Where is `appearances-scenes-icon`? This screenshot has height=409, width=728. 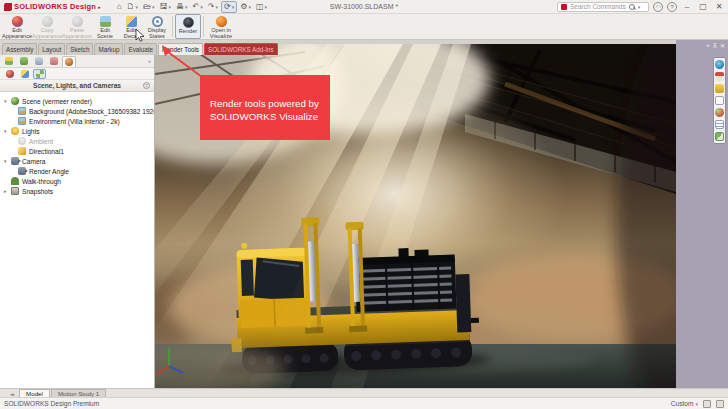 appearances-scenes-icon is located at coordinates (720, 112).